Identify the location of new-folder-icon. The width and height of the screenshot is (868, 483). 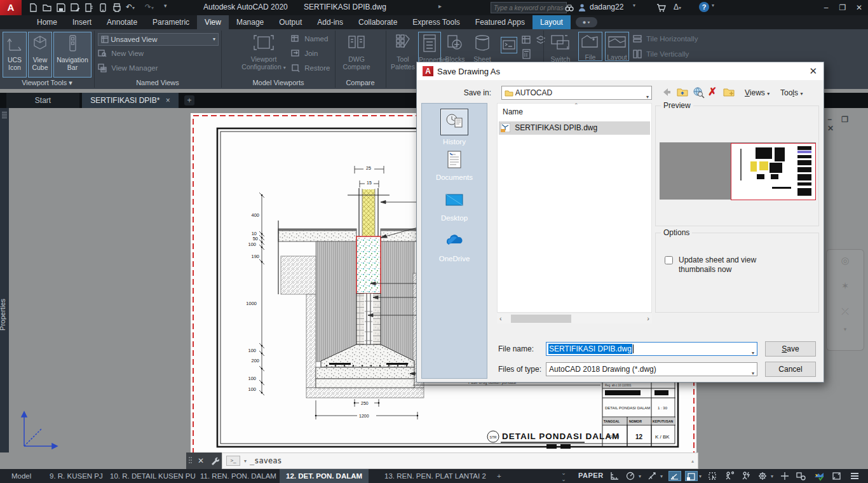
(729, 93).